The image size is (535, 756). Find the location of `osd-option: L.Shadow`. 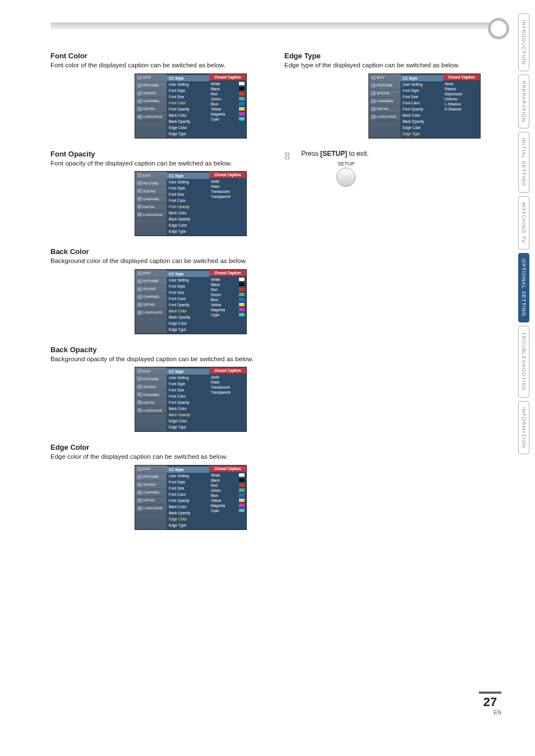

osd-option: L.Shadow is located at coordinates (462, 104).